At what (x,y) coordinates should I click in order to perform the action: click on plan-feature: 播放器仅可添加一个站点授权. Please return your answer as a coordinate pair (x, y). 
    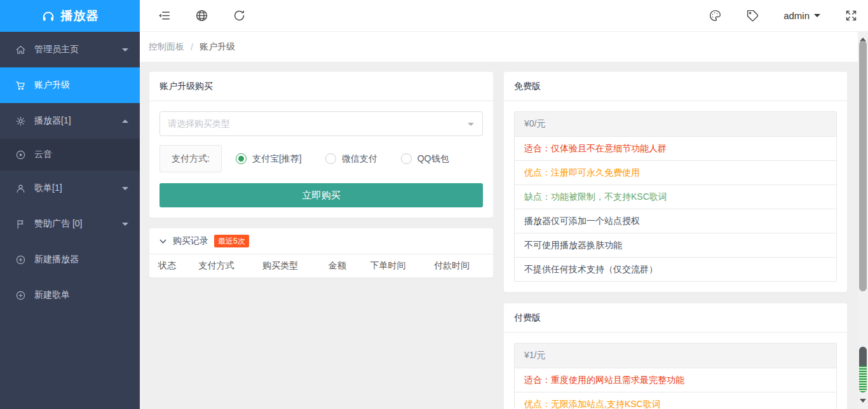
    Looking at the image, I should click on (675, 221).